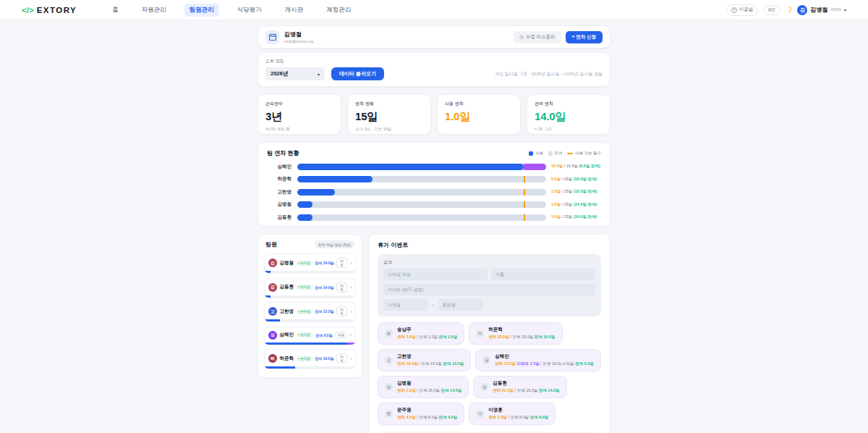  I want to click on chart-row-4: 김동환 1.0일 / 15일 (14.0일 잔여), so click(434, 217).